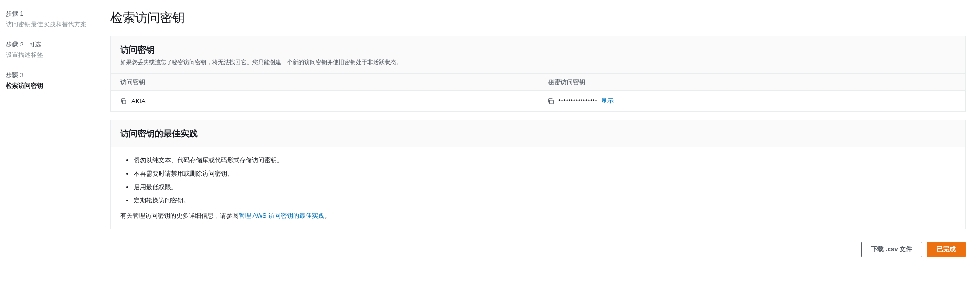  Describe the element at coordinates (892, 249) in the screenshot. I see `download-csv-button: 下载 .csv 文件` at that location.